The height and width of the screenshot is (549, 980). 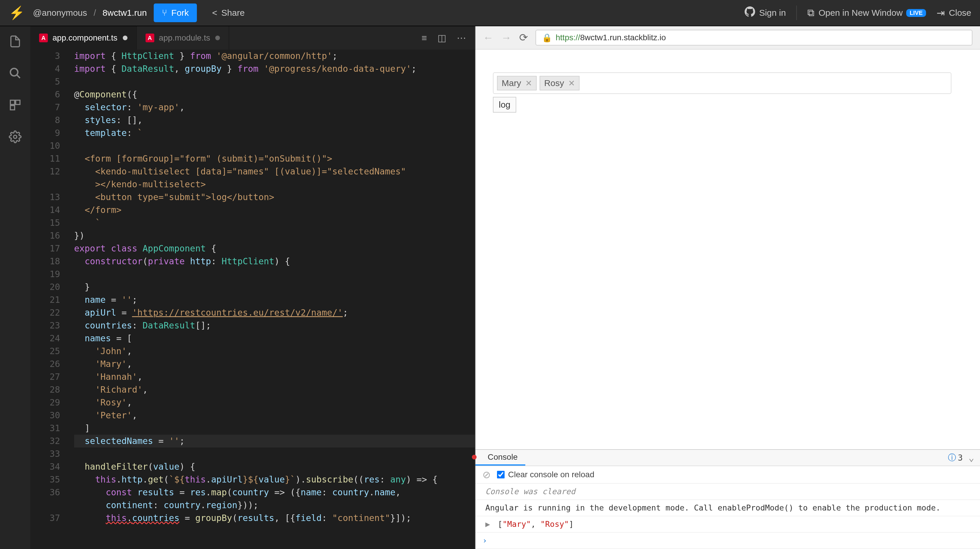 I want to click on top-bar: ⚡ @anonymous / 8wctw1.run ⑂ Fork < Share…, so click(x=490, y=13).